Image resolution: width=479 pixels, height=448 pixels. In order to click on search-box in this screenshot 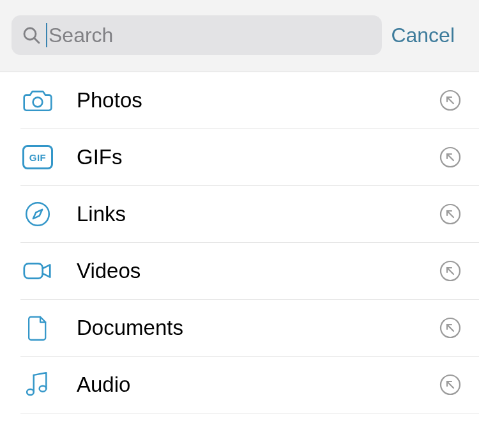, I will do `click(197, 35)`.